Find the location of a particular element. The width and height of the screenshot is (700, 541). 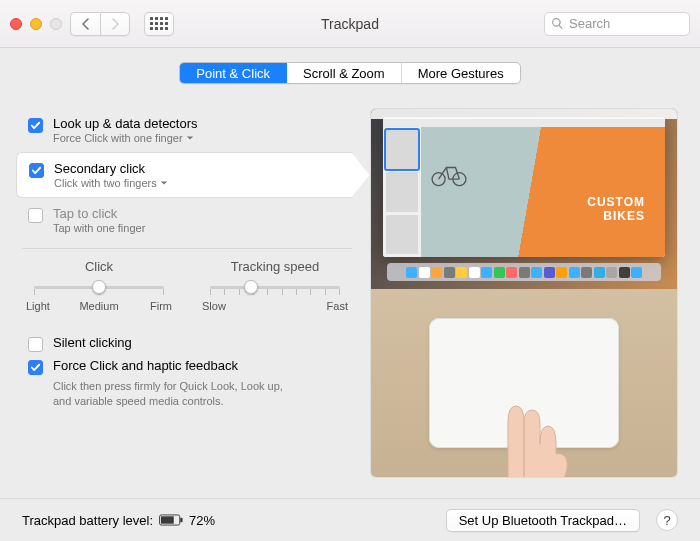

option-silent-clicking-title: Silent clicking is located at coordinates (92, 342).